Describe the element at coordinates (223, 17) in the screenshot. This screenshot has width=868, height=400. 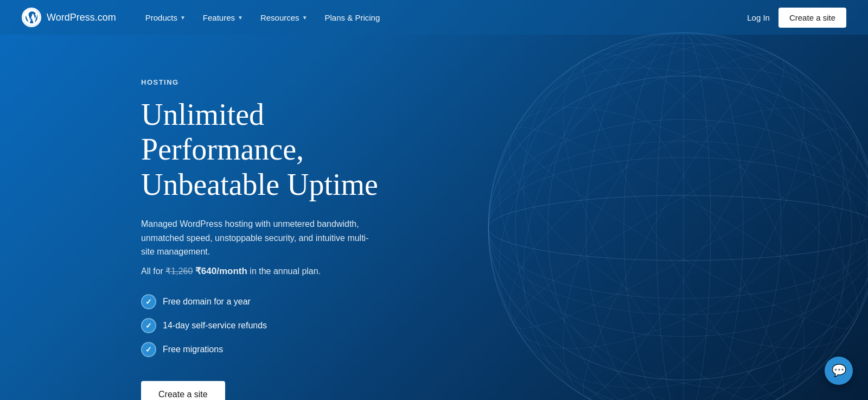
I see `nav-features: Features ▼` at that location.